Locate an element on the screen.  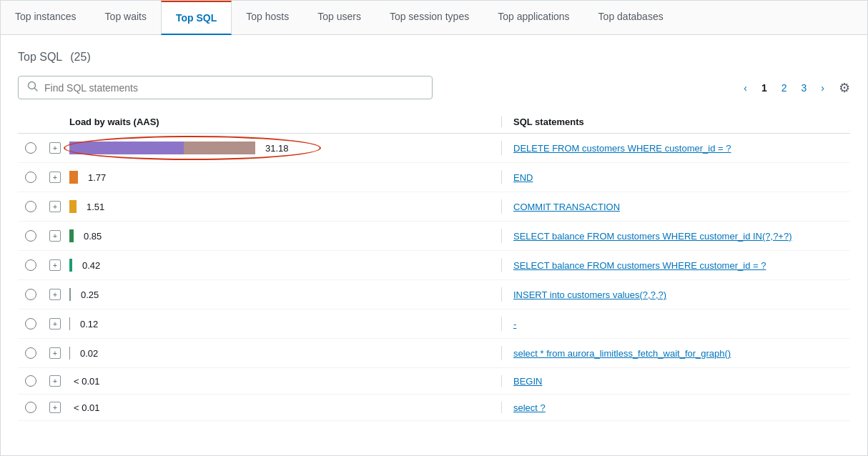
table-header: Load by waits (AAS) SQL statements is located at coordinates (434, 122).